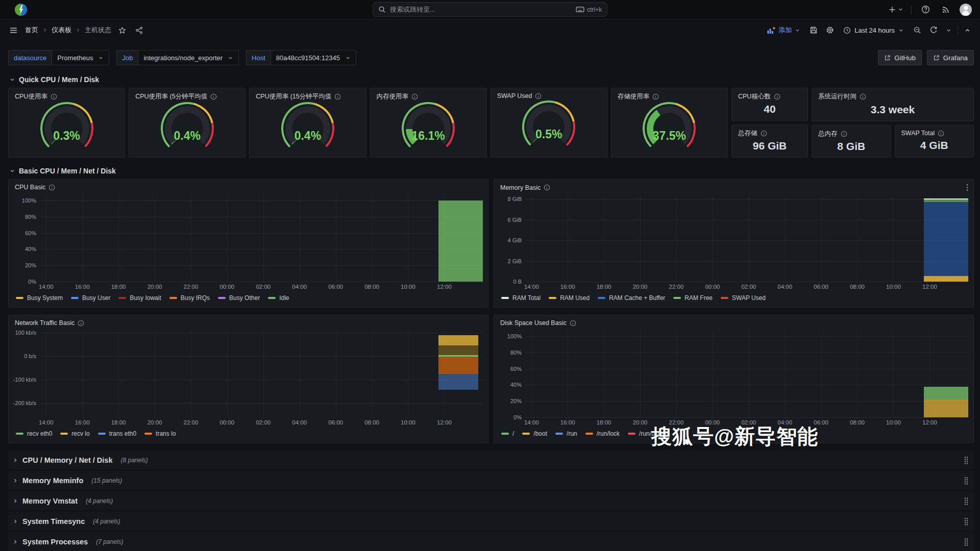 This screenshot has width=980, height=551. I want to click on legend-item: /boot, so click(535, 434).